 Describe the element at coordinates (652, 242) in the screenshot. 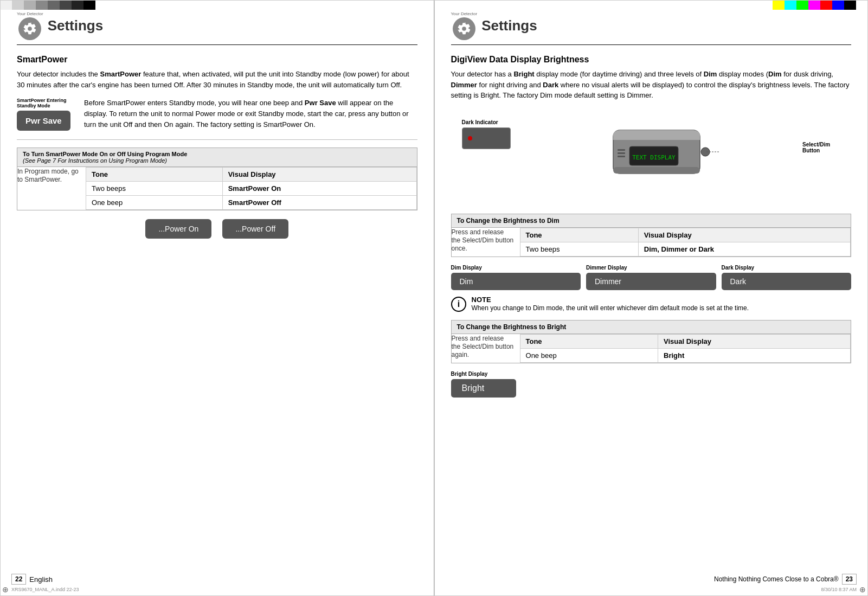

I see `change-dim-table-wrapper: Press and release the Select/Dim button …` at that location.